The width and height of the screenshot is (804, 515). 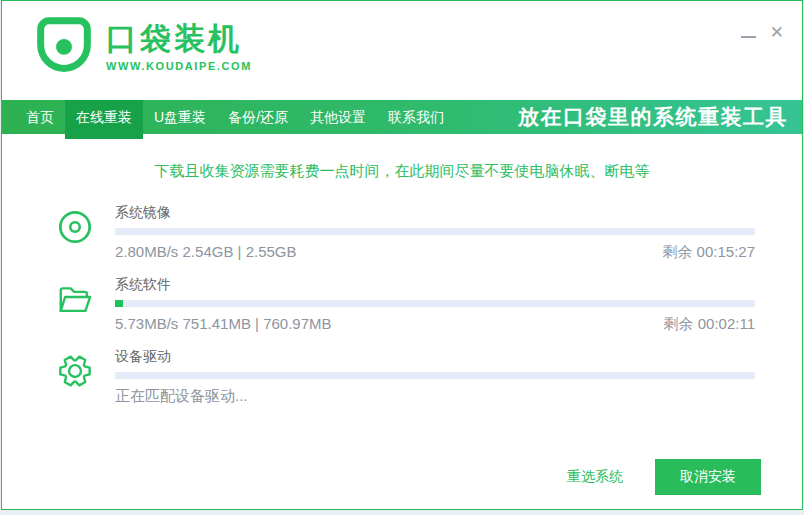 I want to click on gear-icon, so click(x=75, y=371).